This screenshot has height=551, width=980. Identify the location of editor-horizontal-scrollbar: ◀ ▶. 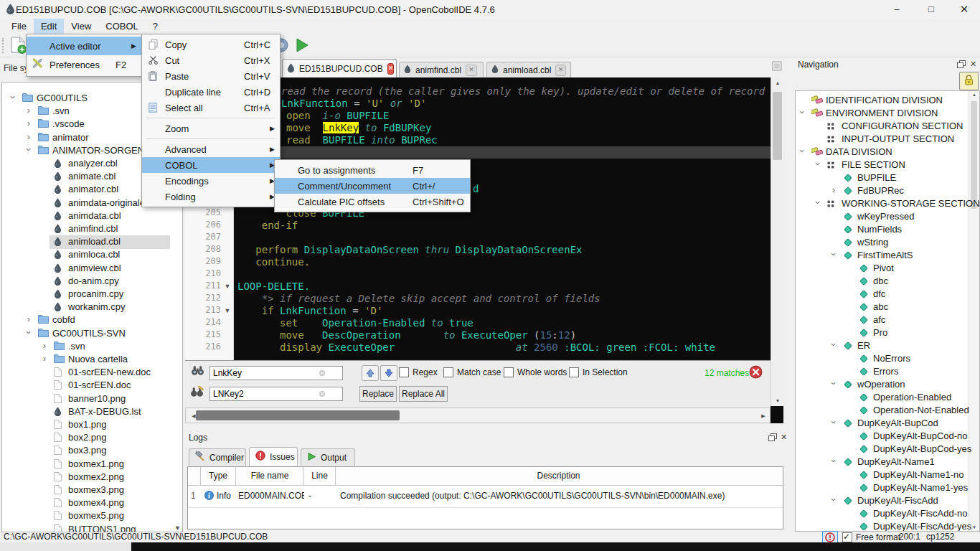
(478, 415).